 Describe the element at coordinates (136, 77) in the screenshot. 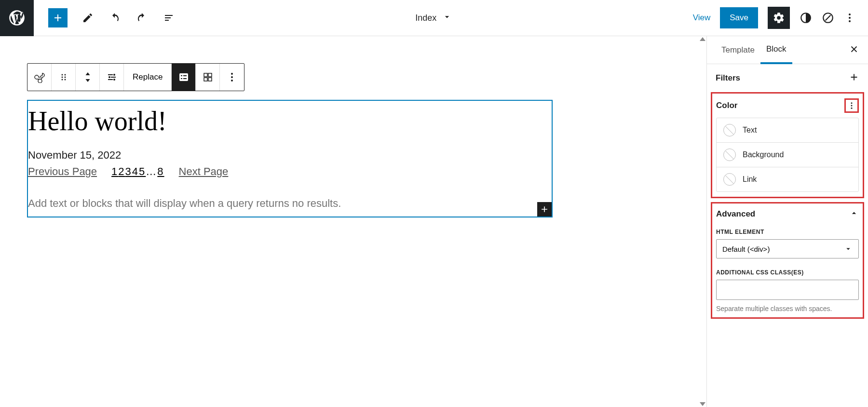

I see `block-toolbar: Replace` at that location.